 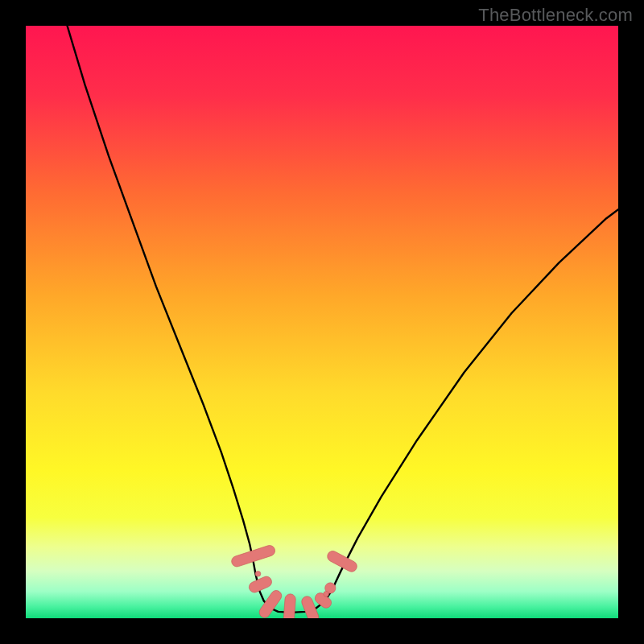 I want to click on watermark-text: TheBottleneck.com, so click(x=555, y=15).